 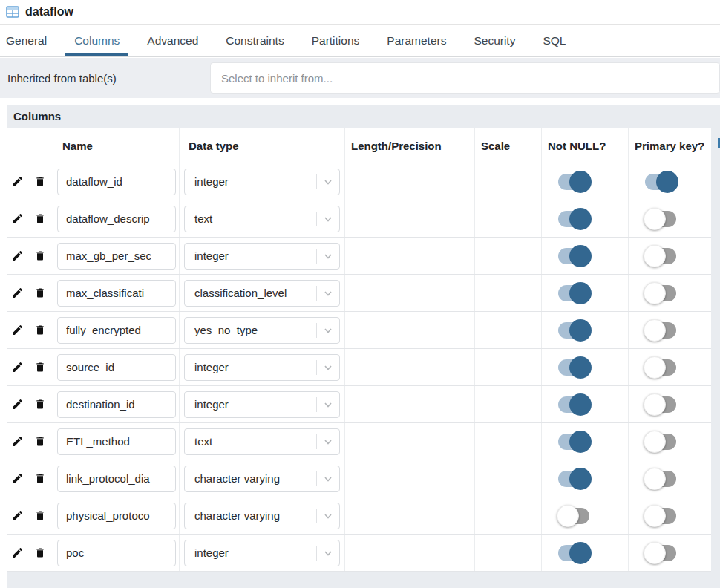 What do you see at coordinates (262, 293) in the screenshot?
I see `data-type-select: classification_level` at bounding box center [262, 293].